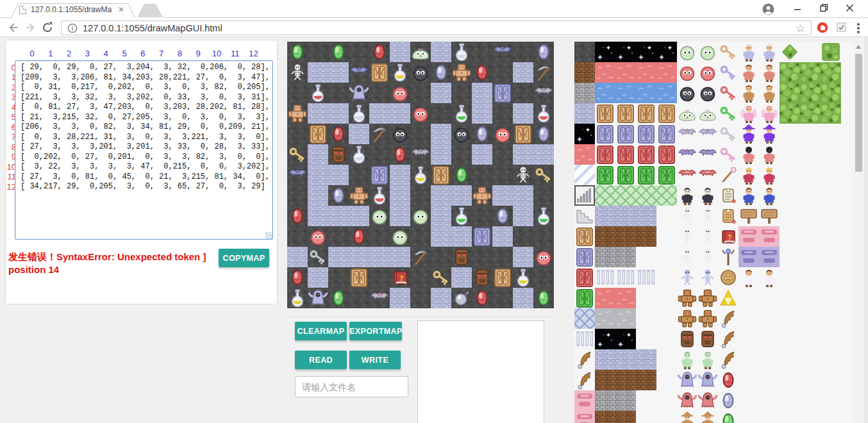 The image size is (868, 423). I want to click on scrollbar-up-icon, so click(858, 47).